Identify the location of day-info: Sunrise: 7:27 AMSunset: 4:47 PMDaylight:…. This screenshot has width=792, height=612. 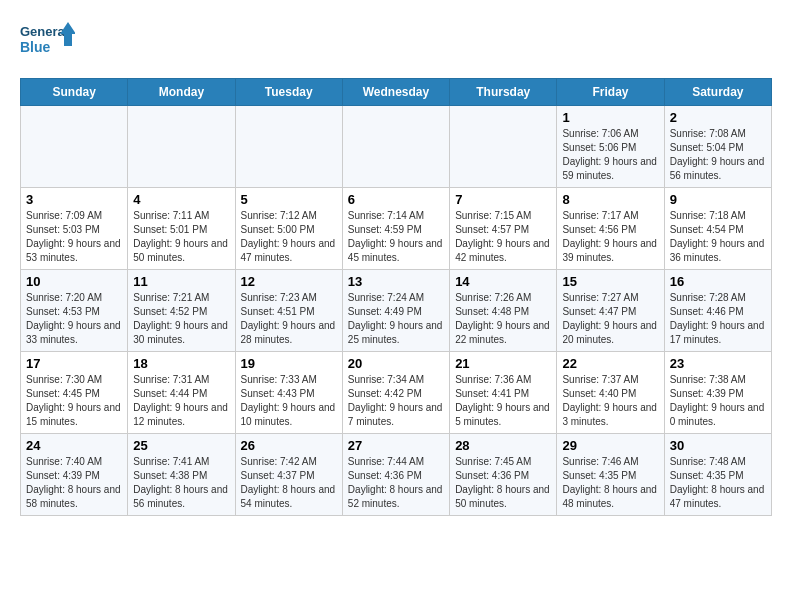
(610, 319).